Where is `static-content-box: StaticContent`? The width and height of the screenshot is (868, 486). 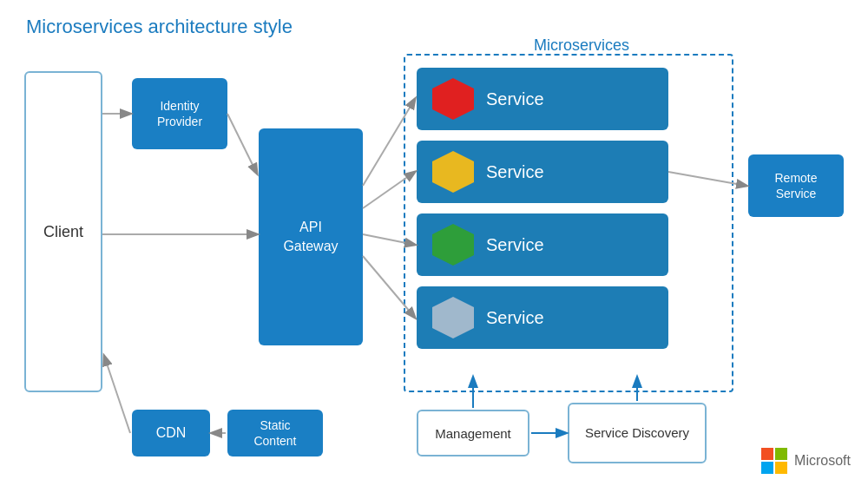
static-content-box: StaticContent is located at coordinates (275, 433).